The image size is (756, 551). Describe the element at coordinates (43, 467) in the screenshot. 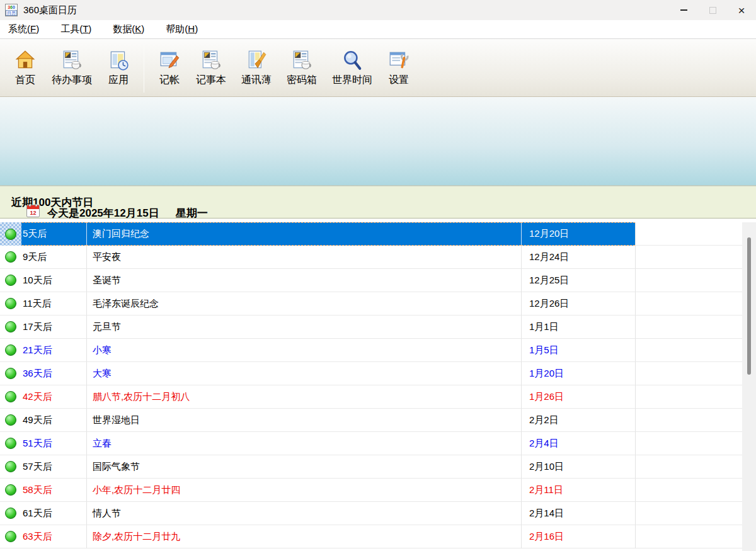

I see `holiday-days-cell: 57天后` at that location.